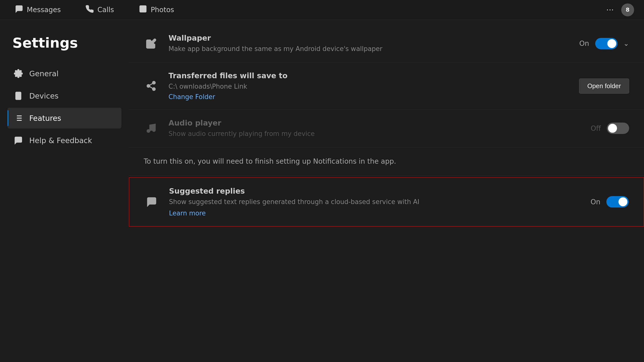 This screenshot has width=644, height=362. I want to click on help-icon, so click(18, 140).